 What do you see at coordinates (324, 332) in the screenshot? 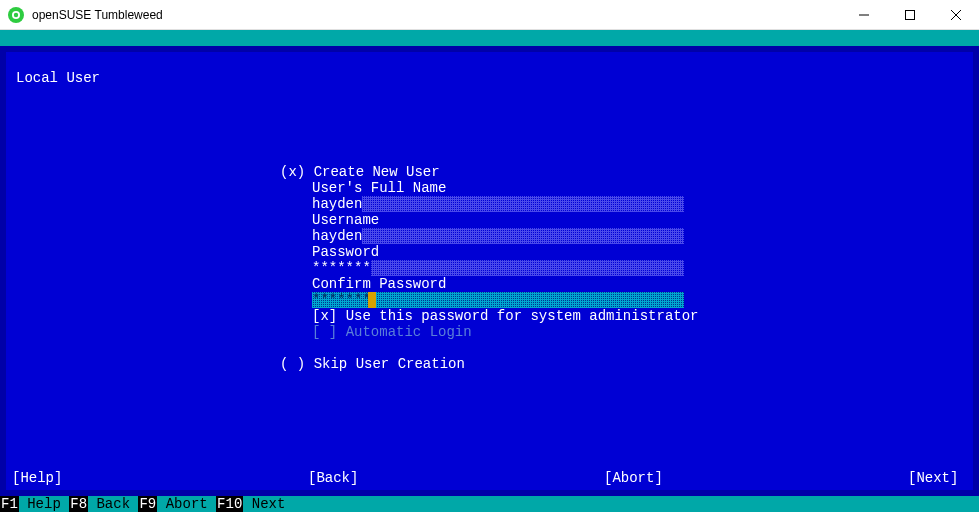
I see `checkbox-autologin-mark: [ ]` at bounding box center [324, 332].